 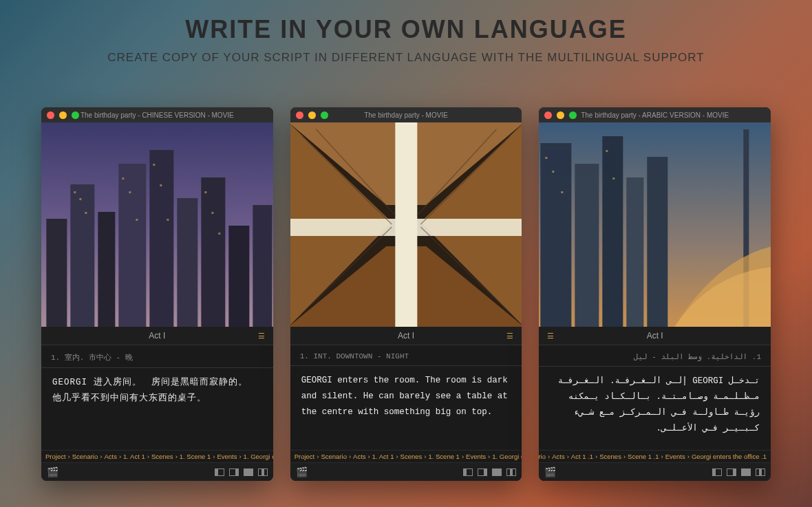 I want to click on script-body: تـدخـل GEORGI إلـى الـغـرفـة. الـغـرفـة …, so click(x=655, y=409).